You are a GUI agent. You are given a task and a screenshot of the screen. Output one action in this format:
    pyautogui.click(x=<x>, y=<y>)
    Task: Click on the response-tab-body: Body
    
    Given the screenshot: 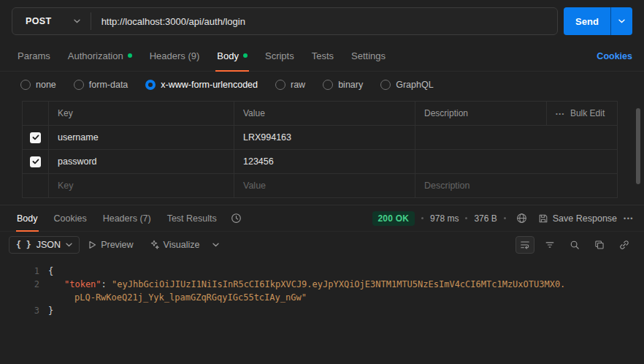 What is the action you would take?
    pyautogui.click(x=28, y=218)
    